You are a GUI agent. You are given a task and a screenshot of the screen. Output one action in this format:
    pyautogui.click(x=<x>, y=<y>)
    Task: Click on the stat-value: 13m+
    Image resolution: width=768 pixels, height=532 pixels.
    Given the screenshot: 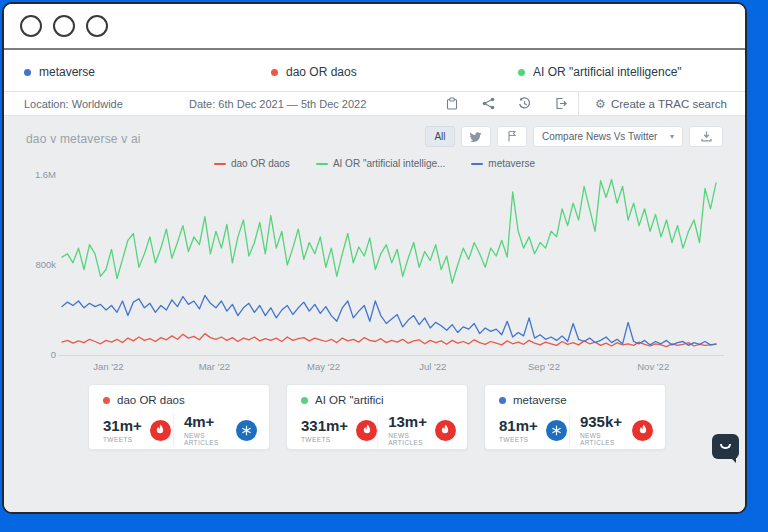 What is the action you would take?
    pyautogui.click(x=408, y=422)
    